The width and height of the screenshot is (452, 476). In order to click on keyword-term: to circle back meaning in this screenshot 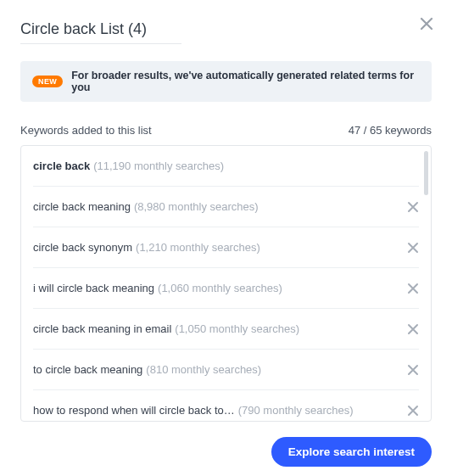, I will do `click(88, 370)`.